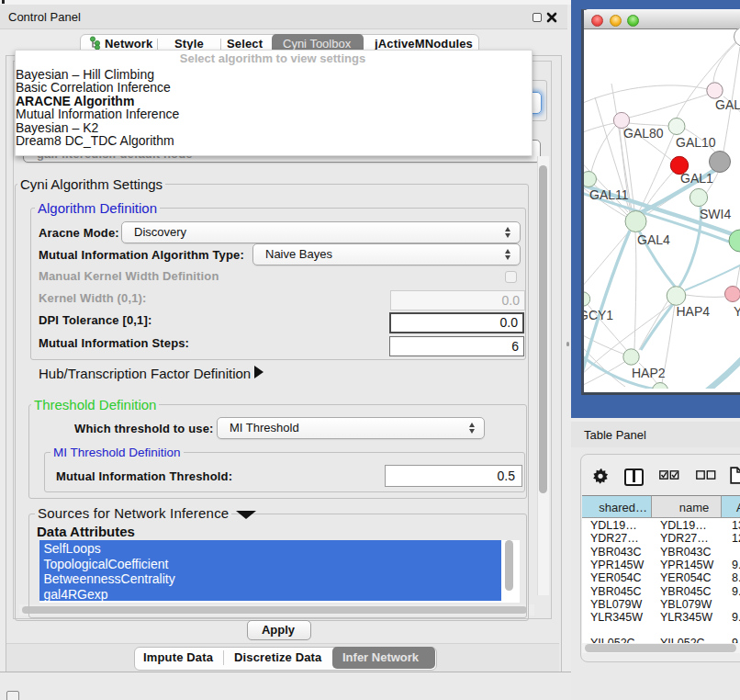 The height and width of the screenshot is (700, 740). What do you see at coordinates (736, 311) in the screenshot?
I see `svg-text: Y` at bounding box center [736, 311].